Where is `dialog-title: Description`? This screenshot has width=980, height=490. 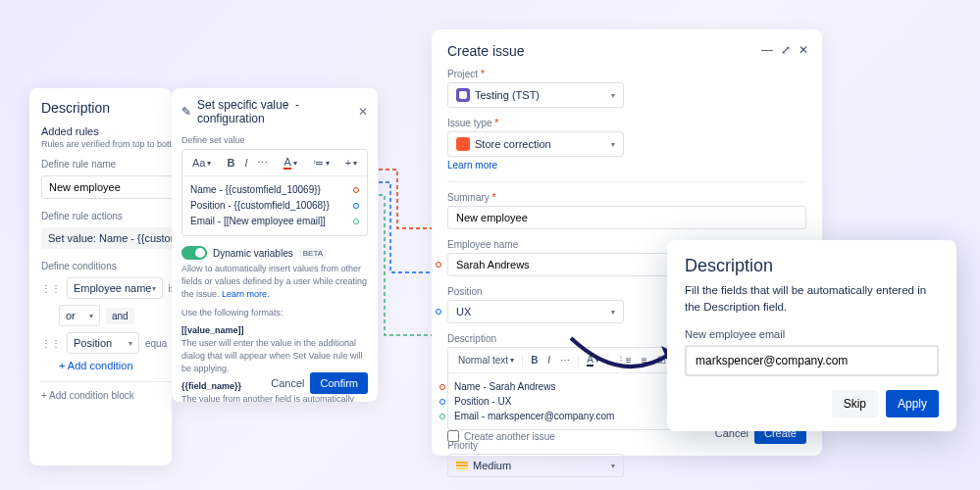 dialog-title: Description is located at coordinates (812, 267).